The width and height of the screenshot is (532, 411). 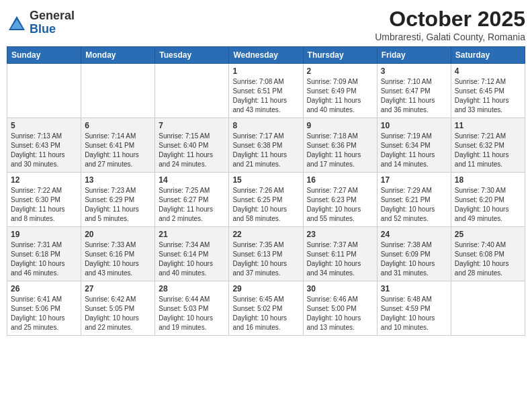 What do you see at coordinates (266, 126) in the screenshot?
I see `day-number: 8` at bounding box center [266, 126].